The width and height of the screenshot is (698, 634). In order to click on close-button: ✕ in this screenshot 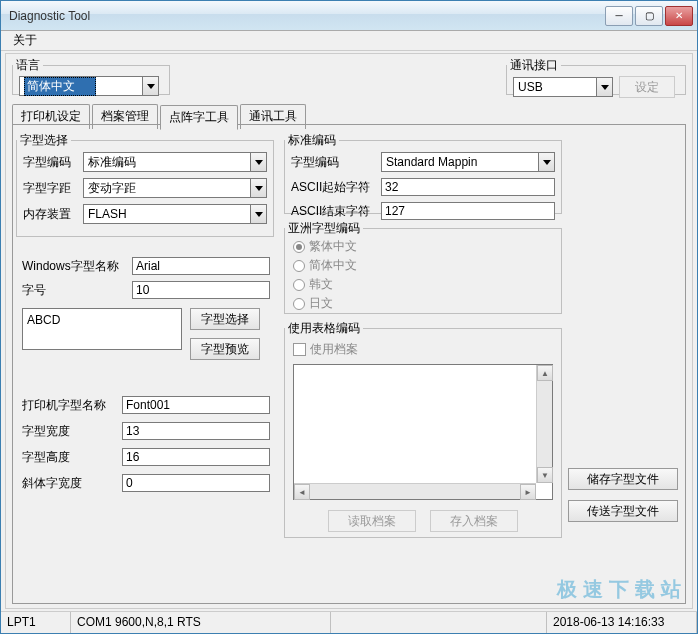, I will do `click(679, 16)`.